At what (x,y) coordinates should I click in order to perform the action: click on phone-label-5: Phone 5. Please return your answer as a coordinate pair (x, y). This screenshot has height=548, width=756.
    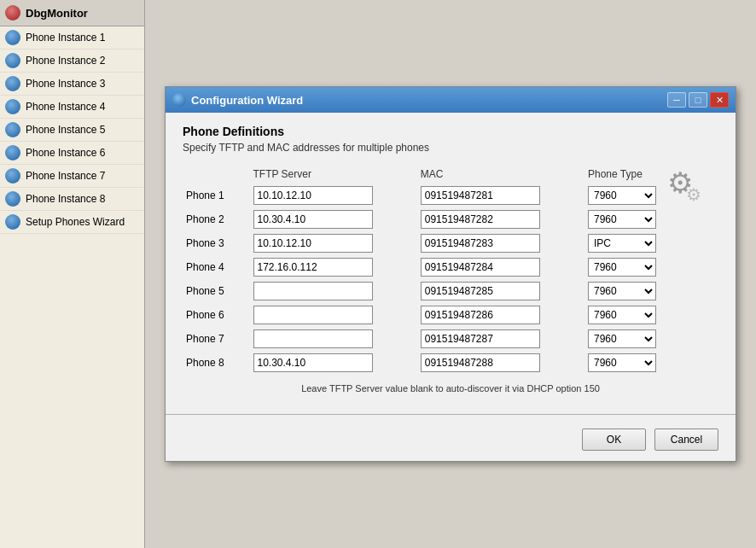
    Looking at the image, I should click on (205, 291).